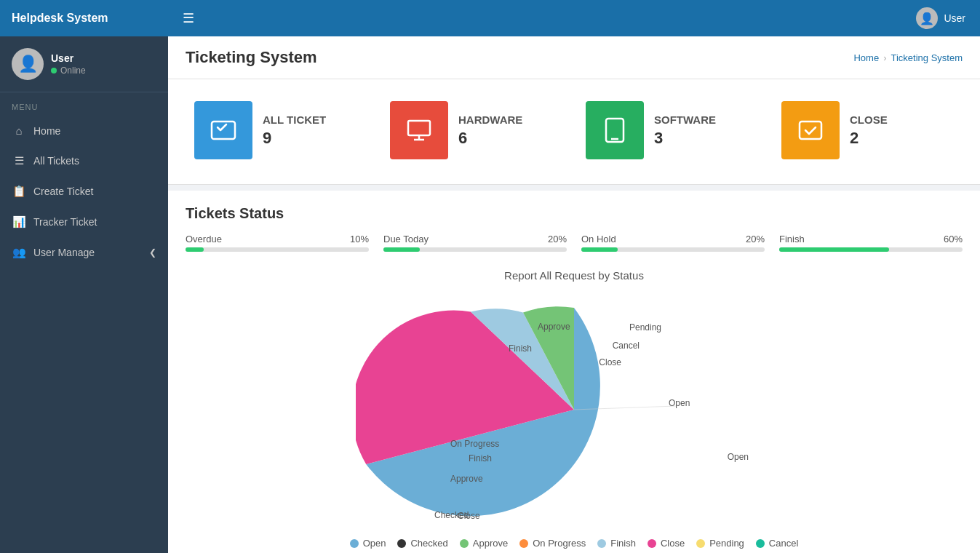 The height and width of the screenshot is (553, 980). What do you see at coordinates (869, 119) in the screenshot?
I see `stat-label-close: CLOSE` at bounding box center [869, 119].